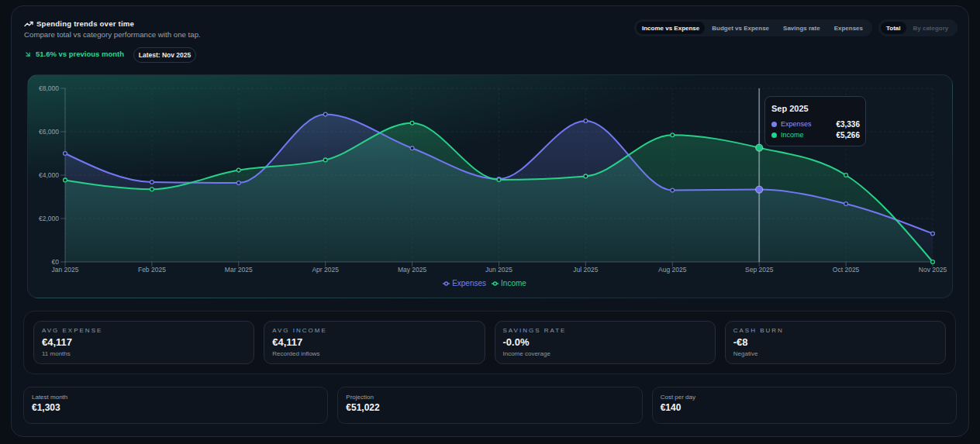  What do you see at coordinates (933, 270) in the screenshot?
I see `svg-text: Nov 2025` at bounding box center [933, 270].